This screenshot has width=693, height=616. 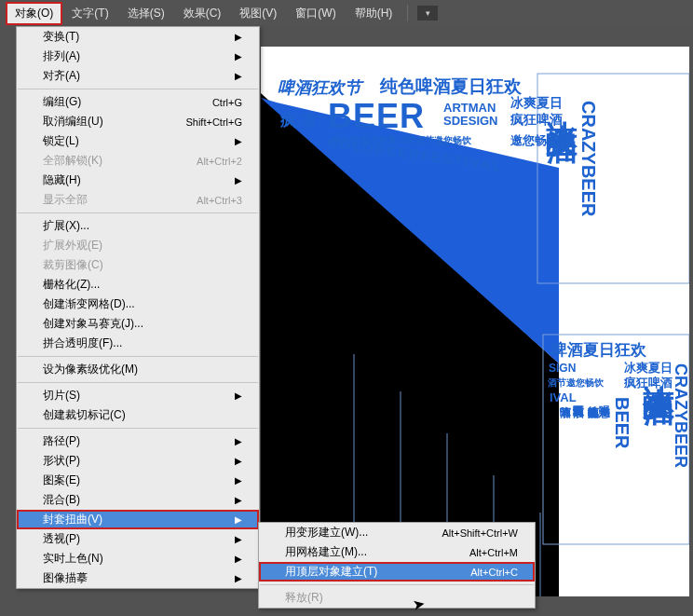 I want to click on submenu-item: 用顶层对象建立(T)Alt+Ctrl+C, so click(x=397, y=572).